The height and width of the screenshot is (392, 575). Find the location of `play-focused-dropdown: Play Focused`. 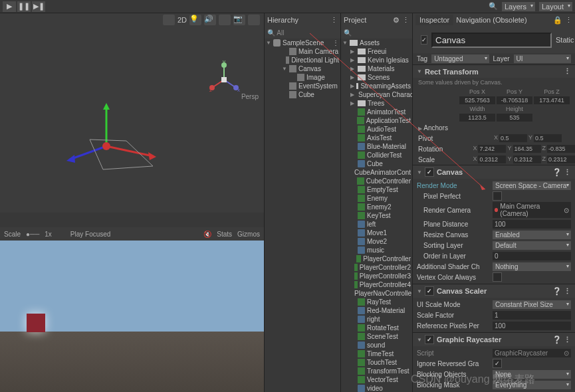

play-focused-dropdown: Play Focused is located at coordinates (90, 234).